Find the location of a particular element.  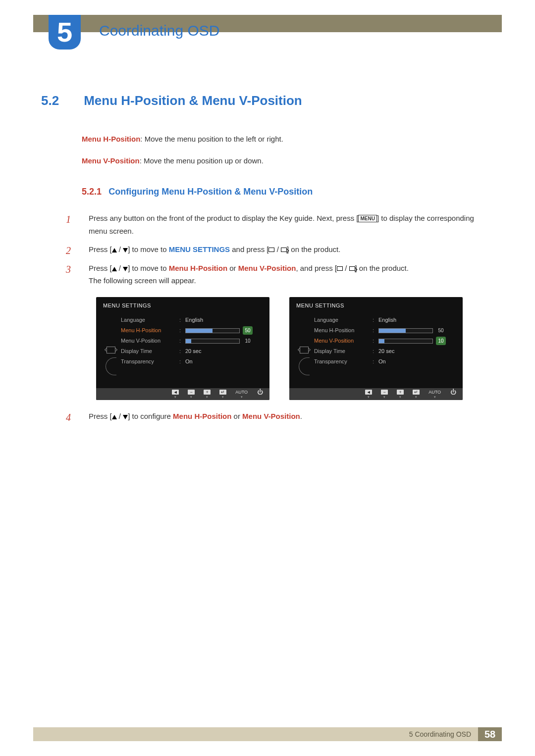

step-text: Press any button on the front of the pro… is located at coordinates (223, 218).